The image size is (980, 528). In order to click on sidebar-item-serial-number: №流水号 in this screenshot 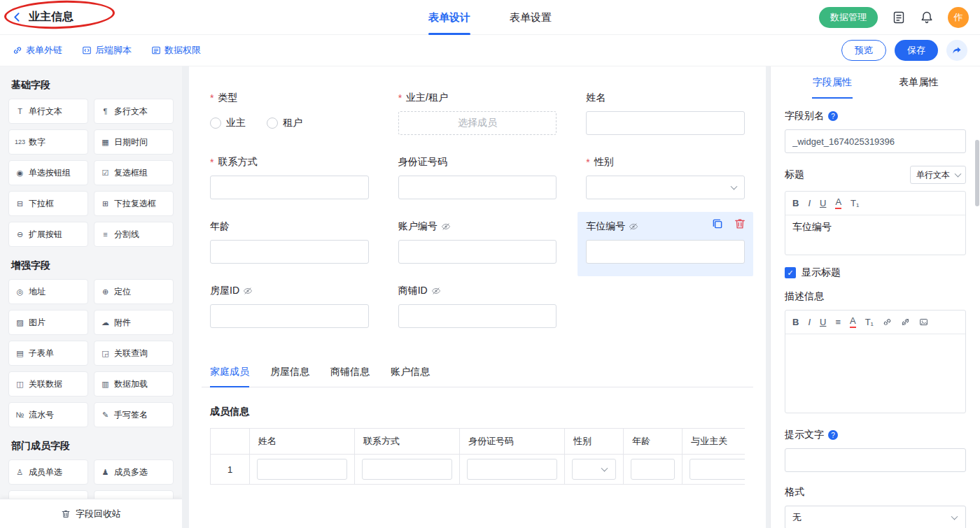, I will do `click(48, 415)`.